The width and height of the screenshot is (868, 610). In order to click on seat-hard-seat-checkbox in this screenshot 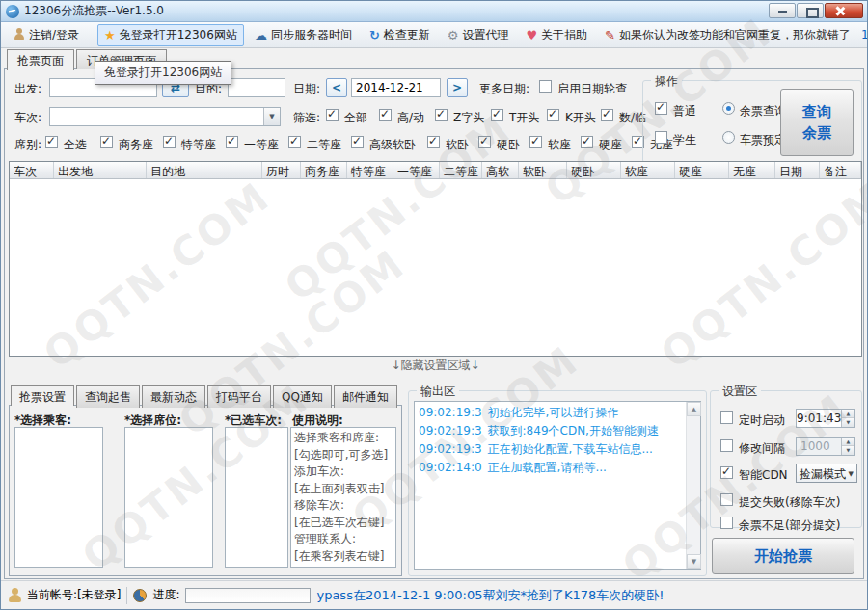, I will do `click(586, 143)`.